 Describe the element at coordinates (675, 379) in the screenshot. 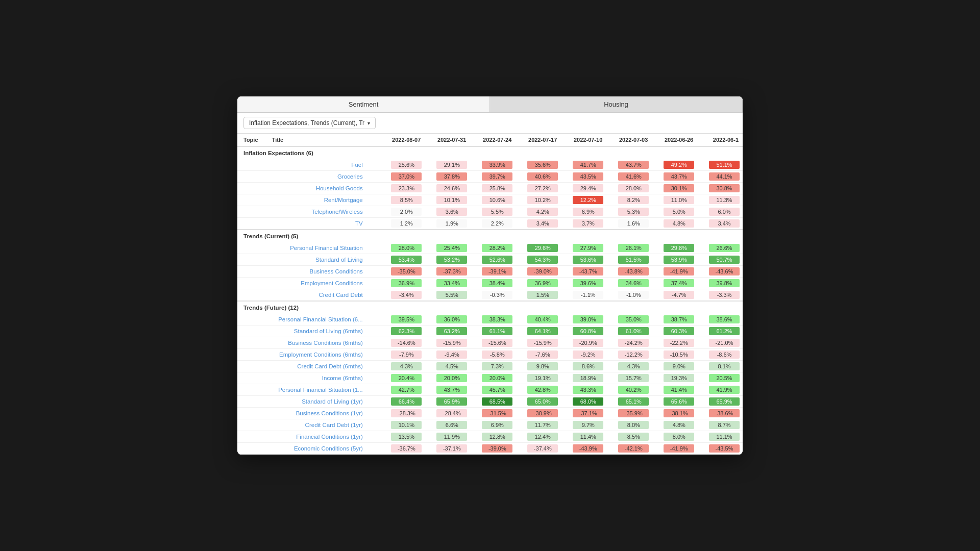

I see `value-cell: 19.3%` at that location.